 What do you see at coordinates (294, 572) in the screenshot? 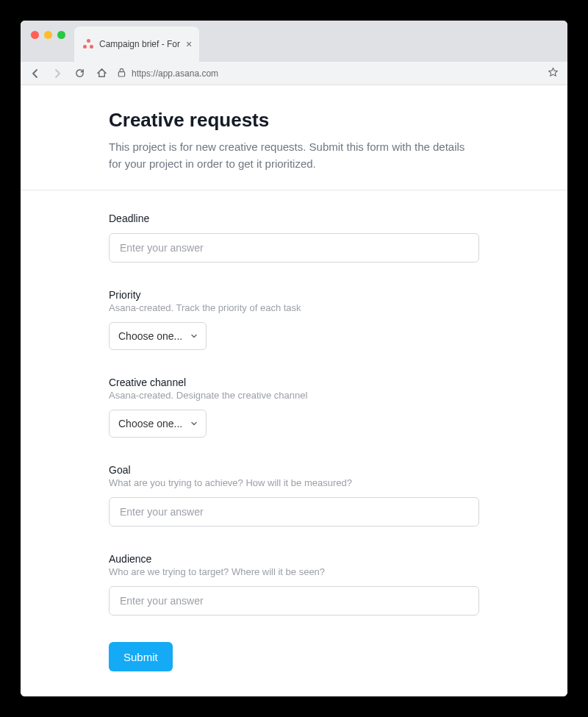
I see `field-hint-audience: Who are we trying to target? Where will …` at bounding box center [294, 572].